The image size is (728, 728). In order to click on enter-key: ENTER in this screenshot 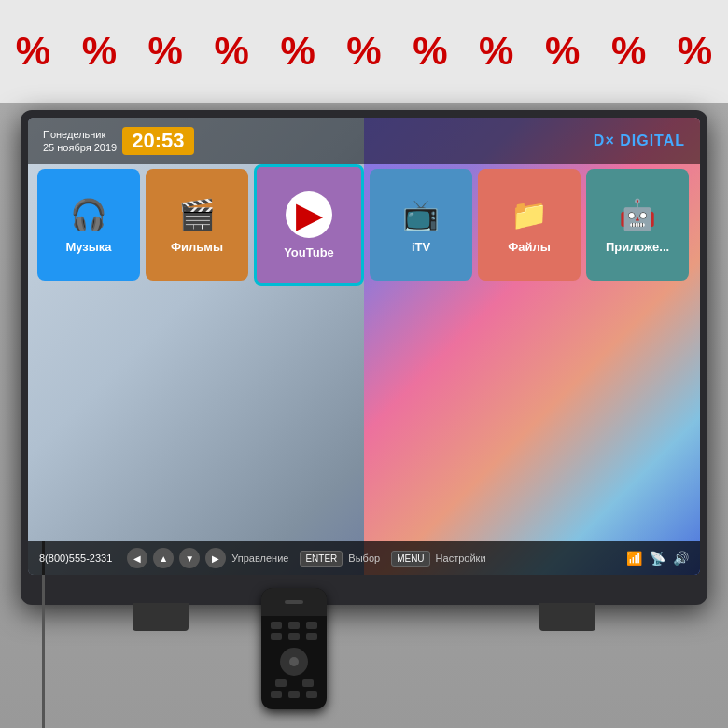, I will do `click(321, 558)`.